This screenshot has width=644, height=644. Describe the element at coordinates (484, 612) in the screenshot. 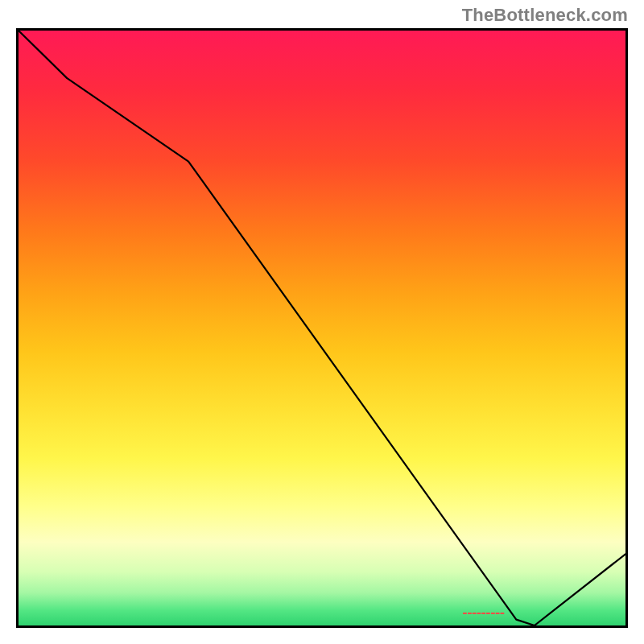

I see `min-annotation: ▬▬▬▬▬▬▬▬▬` at that location.